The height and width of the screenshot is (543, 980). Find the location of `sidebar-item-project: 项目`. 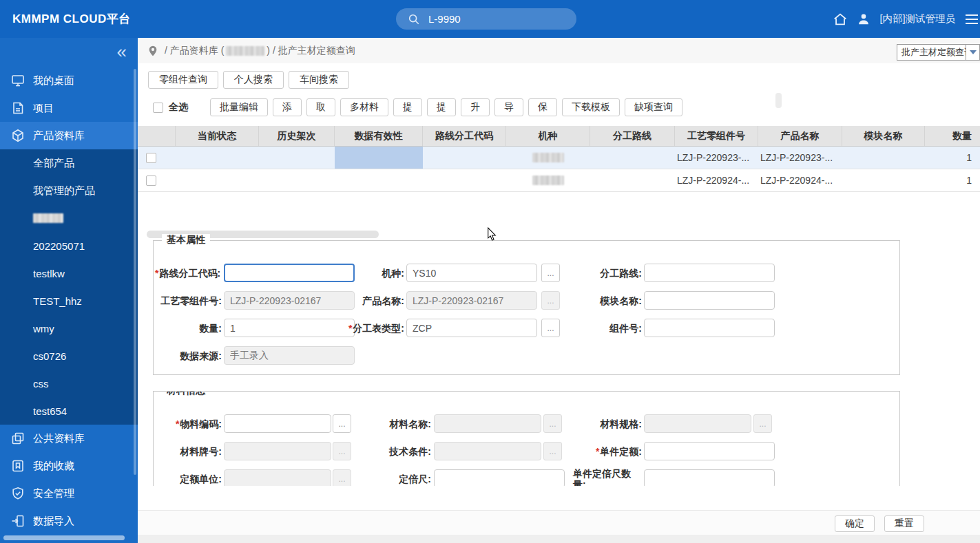

sidebar-item-project: 项目 is located at coordinates (69, 108).